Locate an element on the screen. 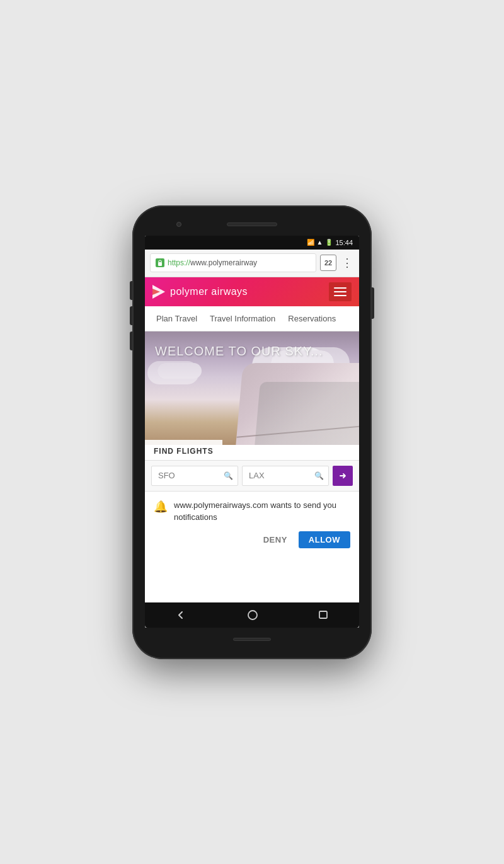 This screenshot has height=864, width=504. android-nav-bar is located at coordinates (252, 615).